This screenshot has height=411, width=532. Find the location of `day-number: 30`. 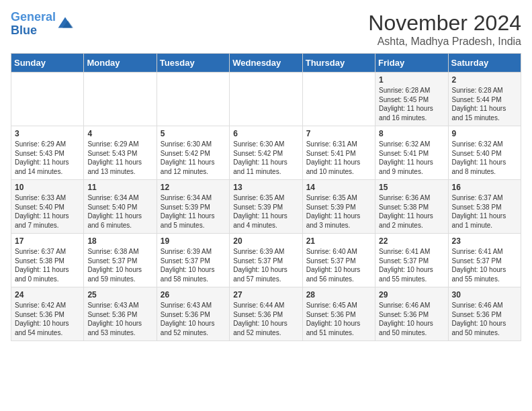

day-number: 30 is located at coordinates (485, 295).